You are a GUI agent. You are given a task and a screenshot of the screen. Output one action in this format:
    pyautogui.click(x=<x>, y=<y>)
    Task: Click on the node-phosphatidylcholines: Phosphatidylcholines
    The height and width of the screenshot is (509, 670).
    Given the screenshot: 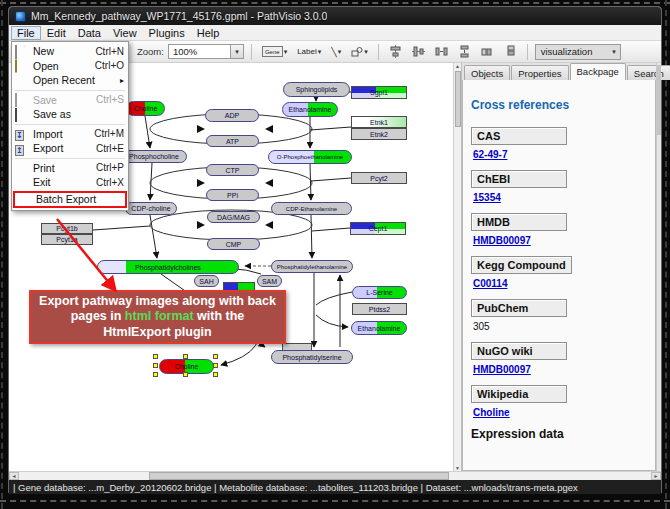 What is the action you would take?
    pyautogui.click(x=168, y=267)
    